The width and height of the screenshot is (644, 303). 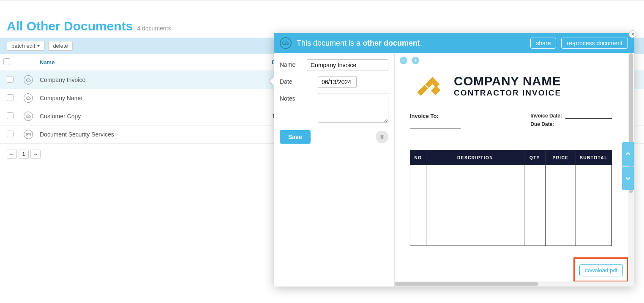 I want to click on col-subtotal: SUBTOTAL, so click(x=594, y=158).